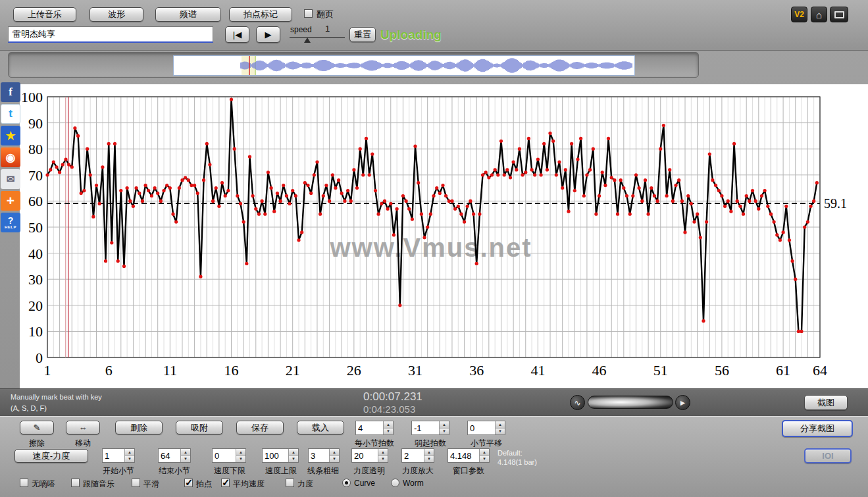  What do you see at coordinates (365, 456) in the screenshot?
I see `dyn-alpha-input` at bounding box center [365, 456].